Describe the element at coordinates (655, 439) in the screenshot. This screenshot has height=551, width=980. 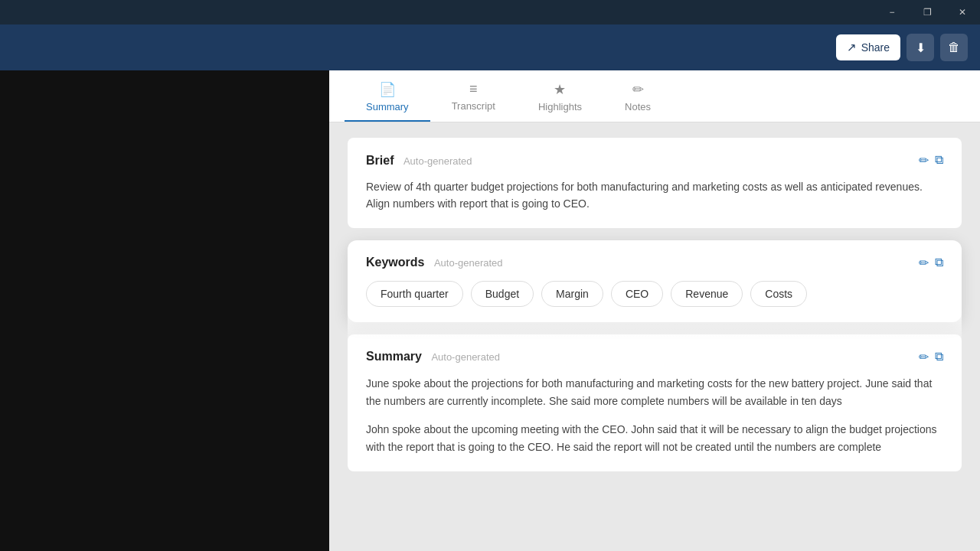
I see `summary-paragraph: John spoke about the upcoming meeting wi…` at that location.